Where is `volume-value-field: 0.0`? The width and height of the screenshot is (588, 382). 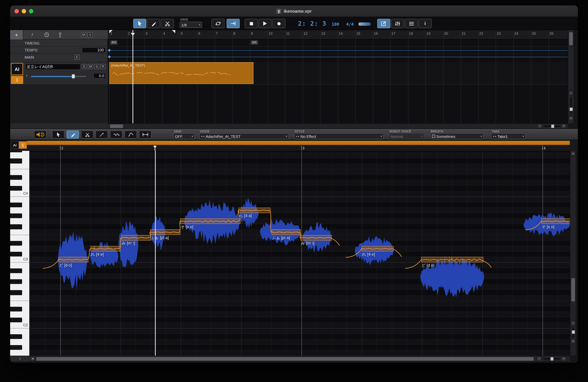
volume-value-field: 0.0 is located at coordinates (100, 76).